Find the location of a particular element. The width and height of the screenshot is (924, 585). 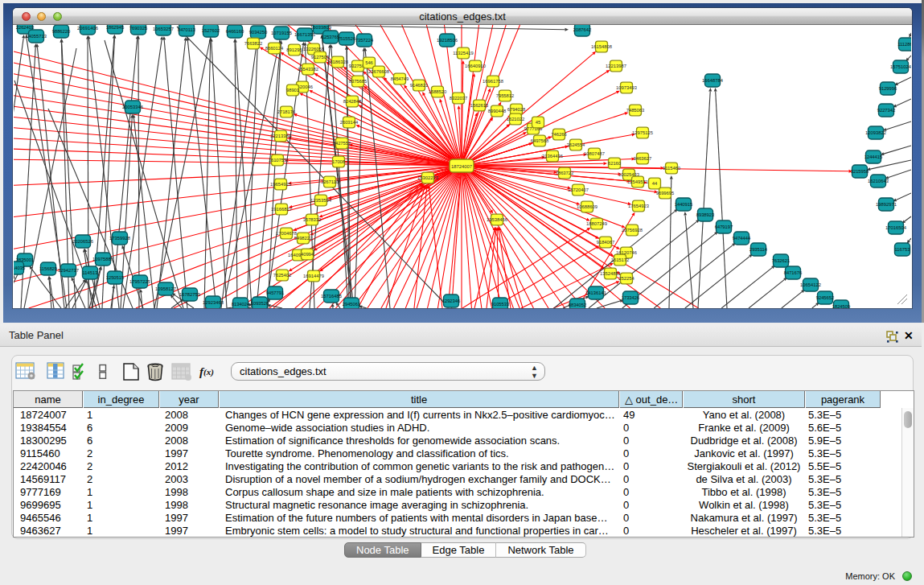

svg-text: 16648784 is located at coordinates (713, 80).